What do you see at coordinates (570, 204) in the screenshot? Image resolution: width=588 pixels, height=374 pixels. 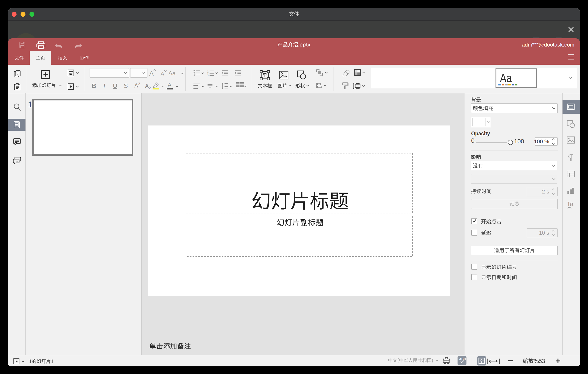 I see `svg-text: Ta` at bounding box center [570, 204].